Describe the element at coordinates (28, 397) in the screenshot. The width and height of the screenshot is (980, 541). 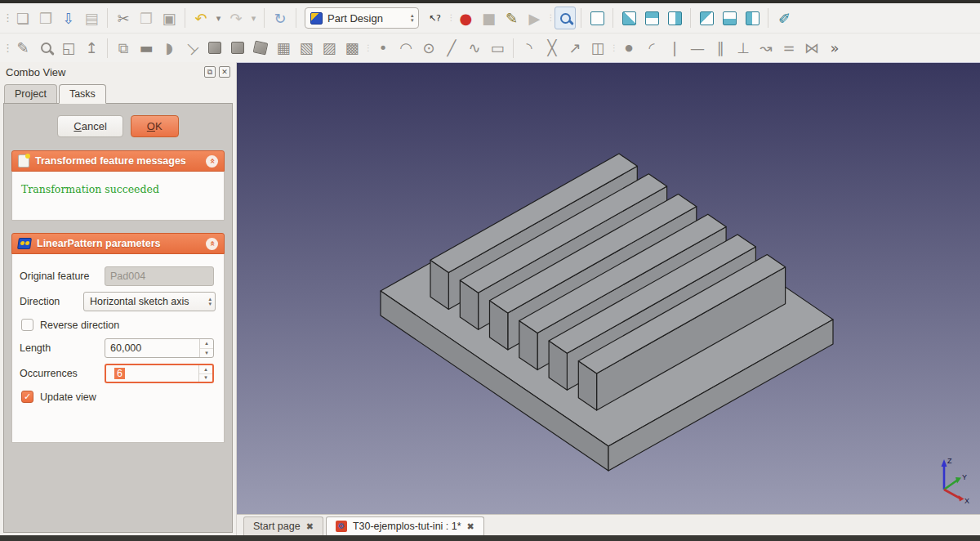
I see `update-view-checkbox: ✓` at that location.